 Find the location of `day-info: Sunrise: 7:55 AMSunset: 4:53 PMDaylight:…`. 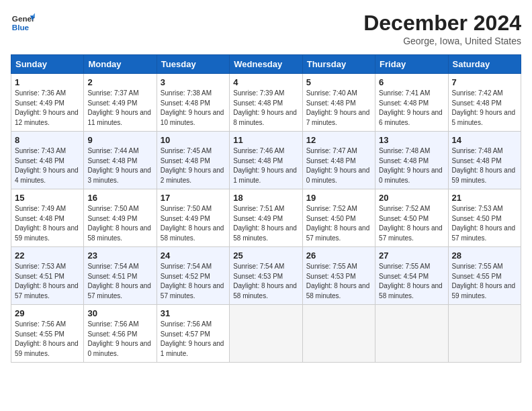

day-info: Sunrise: 7:55 AMSunset: 4:53 PMDaylight:… is located at coordinates (339, 281).